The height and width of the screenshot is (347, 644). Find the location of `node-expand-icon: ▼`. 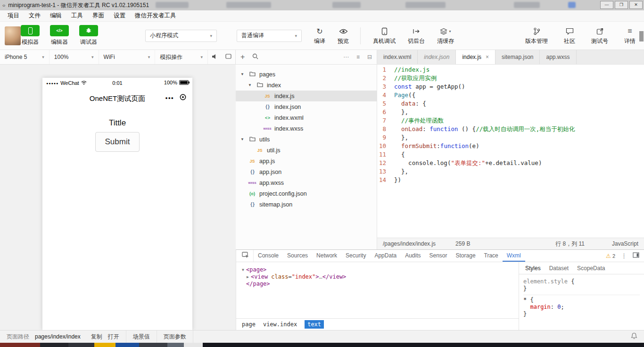

node-expand-icon: ▼ is located at coordinates (243, 270).